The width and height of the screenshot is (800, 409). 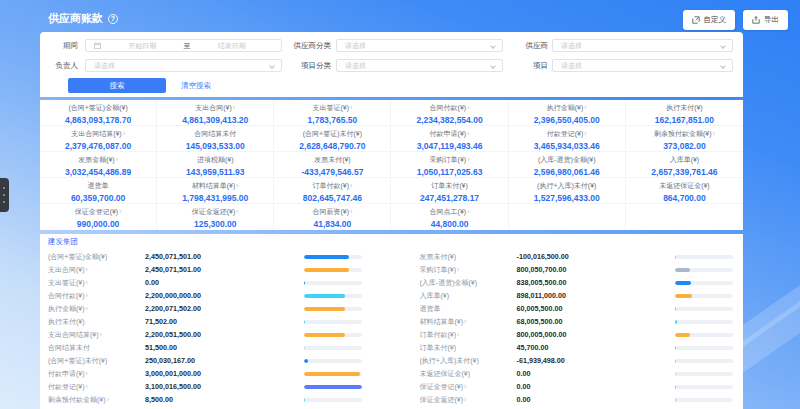 What do you see at coordinates (332, 160) in the screenshot?
I see `stat-label: 发票未付(¥)` at bounding box center [332, 160].